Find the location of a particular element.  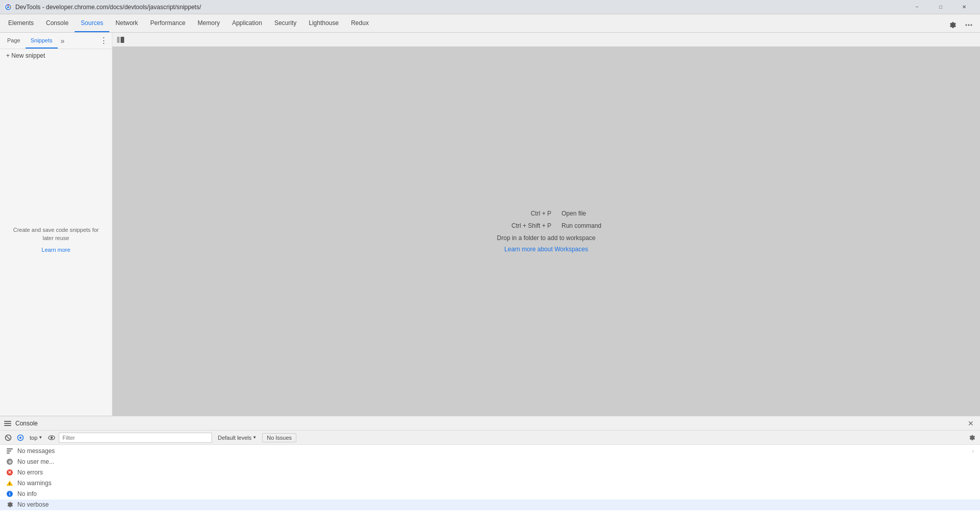

console-user-icon: ⊘ is located at coordinates (10, 462).